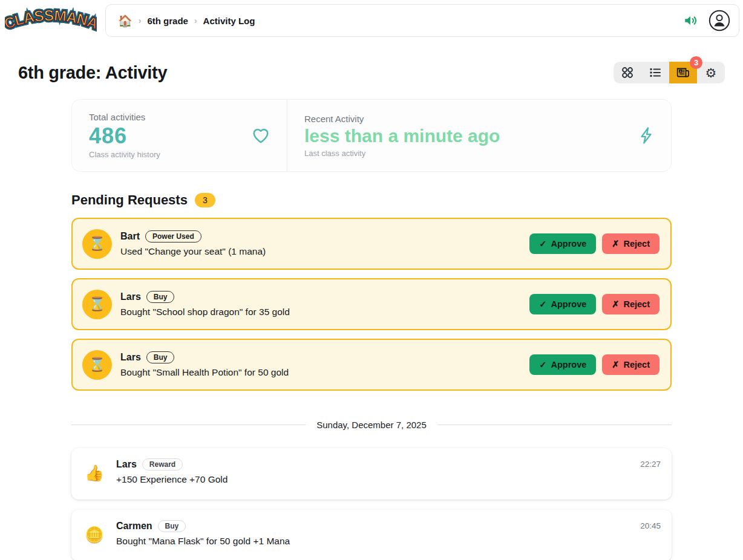  What do you see at coordinates (125, 117) in the screenshot?
I see `stat-label: Total activities` at bounding box center [125, 117].